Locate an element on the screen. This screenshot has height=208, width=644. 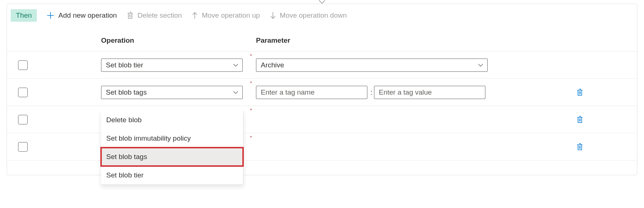
move-down-label: Move operation down is located at coordinates (314, 15).